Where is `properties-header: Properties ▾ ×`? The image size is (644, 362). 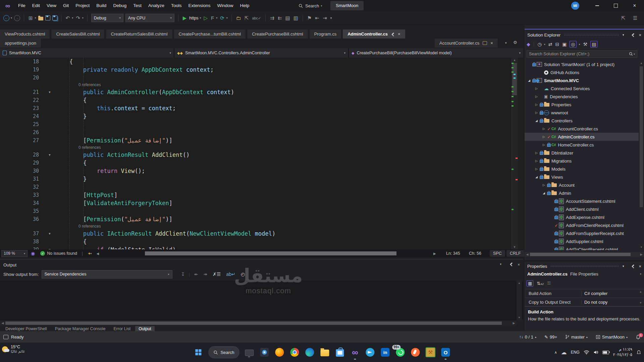
properties-header: Properties ▾ × is located at coordinates (584, 266).